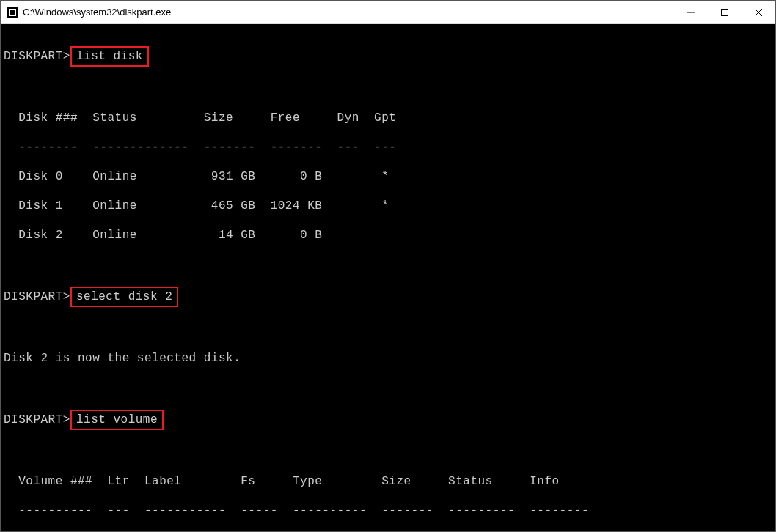 This screenshot has height=532, width=776. Describe the element at coordinates (758, 12) in the screenshot. I see `close-button` at that location.